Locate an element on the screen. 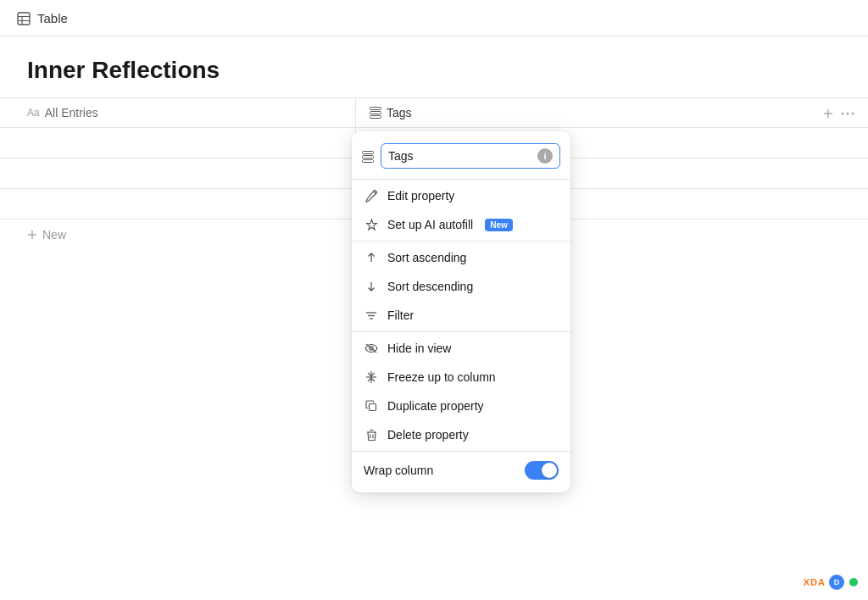 The height and width of the screenshot is (600, 868). delete-label: Delete property is located at coordinates (428, 435).